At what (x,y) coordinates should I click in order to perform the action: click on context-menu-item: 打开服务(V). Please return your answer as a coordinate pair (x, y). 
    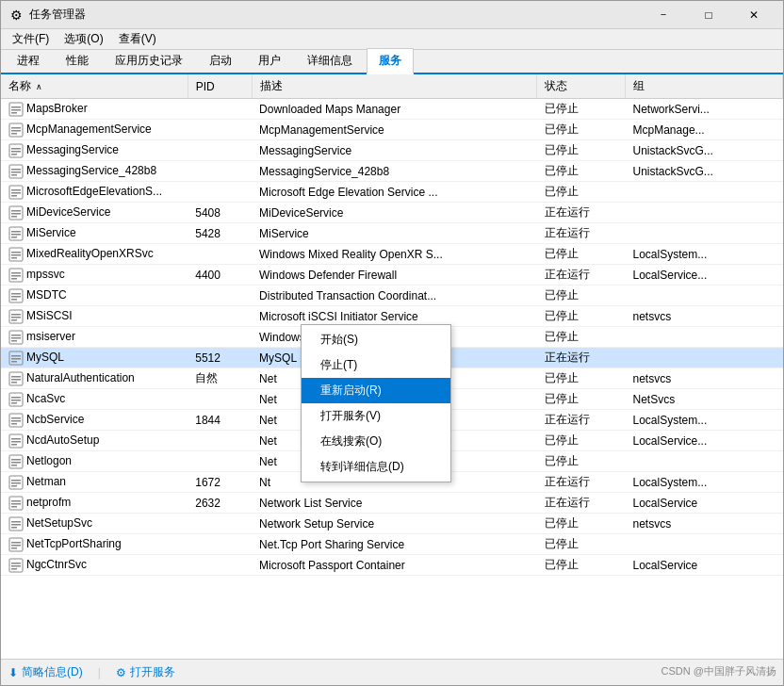
    Looking at the image, I should click on (376, 416).